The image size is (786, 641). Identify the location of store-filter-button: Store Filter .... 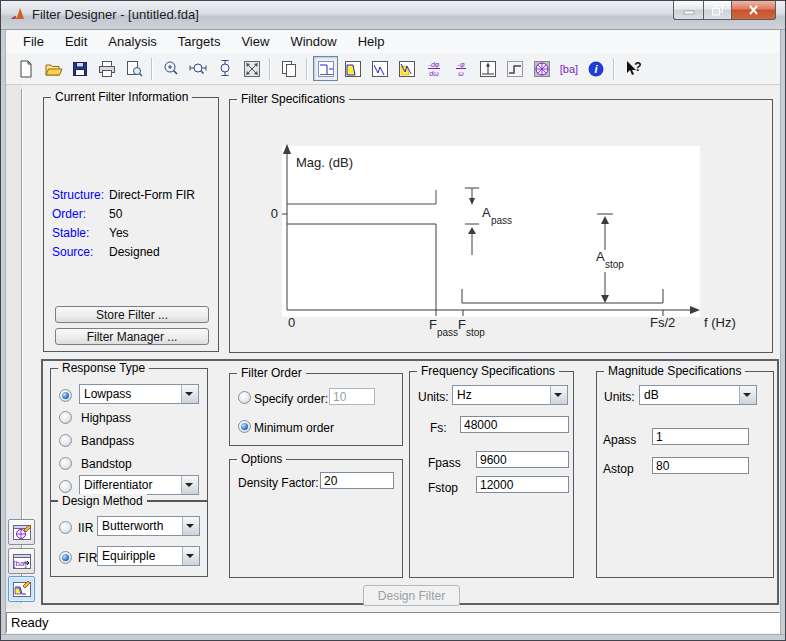
(132, 314).